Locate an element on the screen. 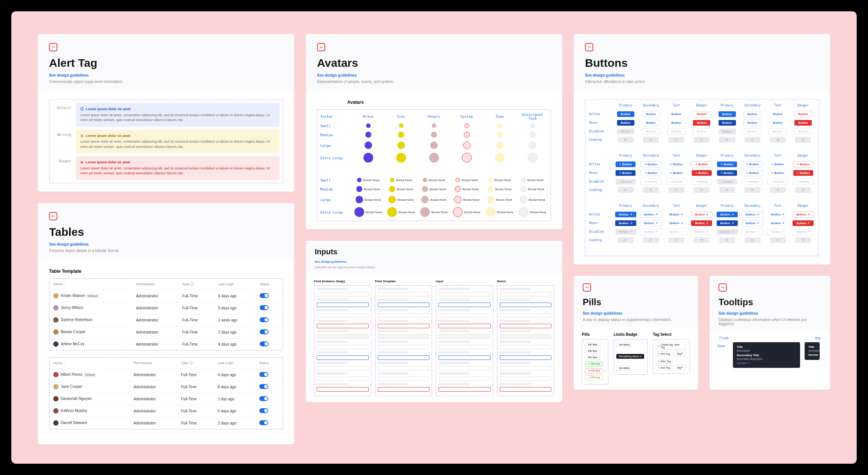 The width and height of the screenshot is (868, 475). table-row: Darrell StewardAdministratorFull-Time2 d… is located at coordinates (166, 423).